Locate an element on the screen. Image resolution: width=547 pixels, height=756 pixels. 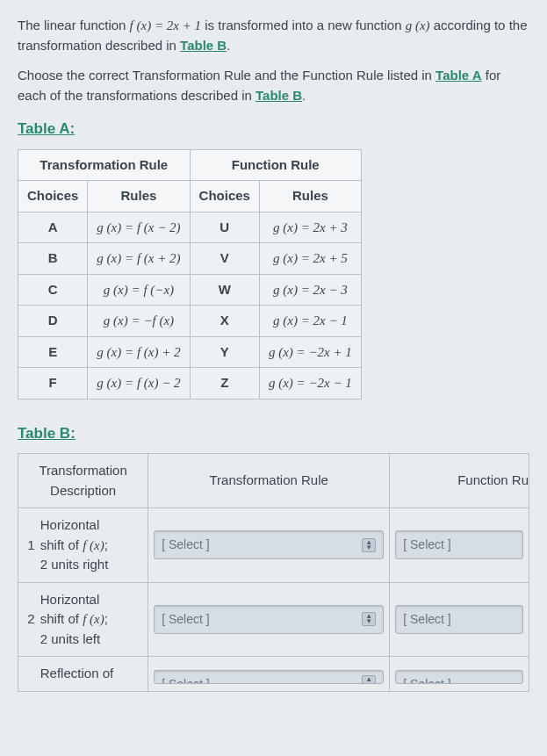
choice-label: Y is located at coordinates (225, 351).